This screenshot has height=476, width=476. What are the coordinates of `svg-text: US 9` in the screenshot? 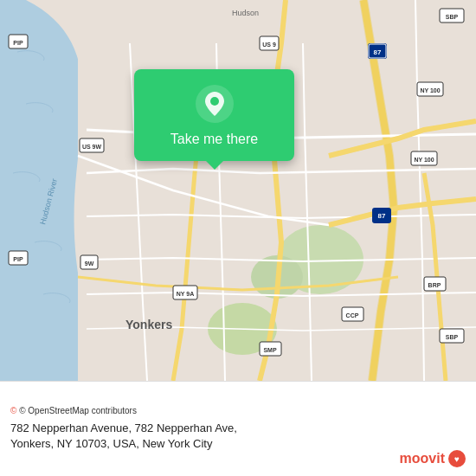 It's located at (269, 45).